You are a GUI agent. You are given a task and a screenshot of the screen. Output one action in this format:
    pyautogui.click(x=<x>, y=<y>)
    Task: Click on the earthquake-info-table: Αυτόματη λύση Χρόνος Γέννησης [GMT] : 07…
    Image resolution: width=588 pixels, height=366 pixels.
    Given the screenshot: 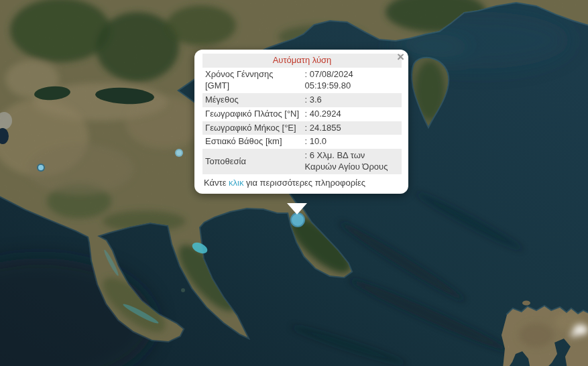 What is the action you would take?
    pyautogui.click(x=302, y=114)
    